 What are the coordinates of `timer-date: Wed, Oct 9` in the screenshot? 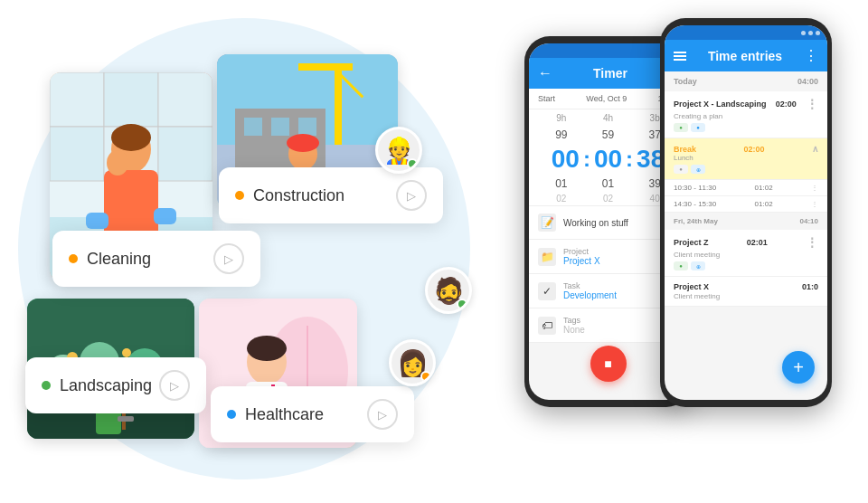 It's located at (606, 99).